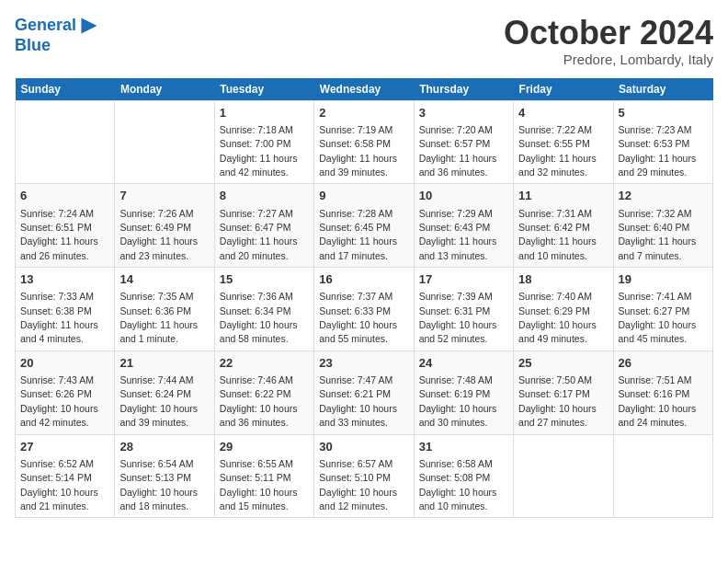 The image size is (728, 563). What do you see at coordinates (89, 26) in the screenshot?
I see `logo-icon` at bounding box center [89, 26].